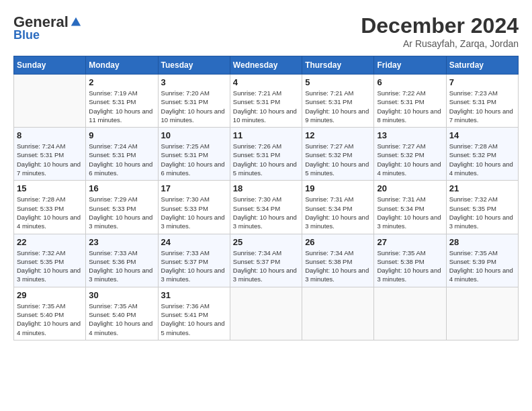 Image resolution: width=532 pixels, height=411 pixels. Describe the element at coordinates (122, 266) in the screenshot. I see `day-info: Sunrise: 7:33 AMSunset: 5:36 PMDaylight:…` at that location.